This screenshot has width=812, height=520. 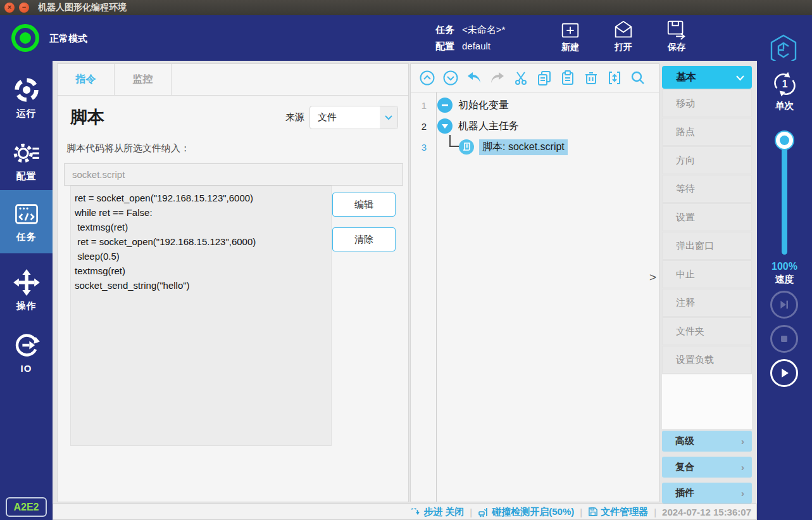 What do you see at coordinates (591, 78) in the screenshot?
I see `delete-icon` at bounding box center [591, 78].